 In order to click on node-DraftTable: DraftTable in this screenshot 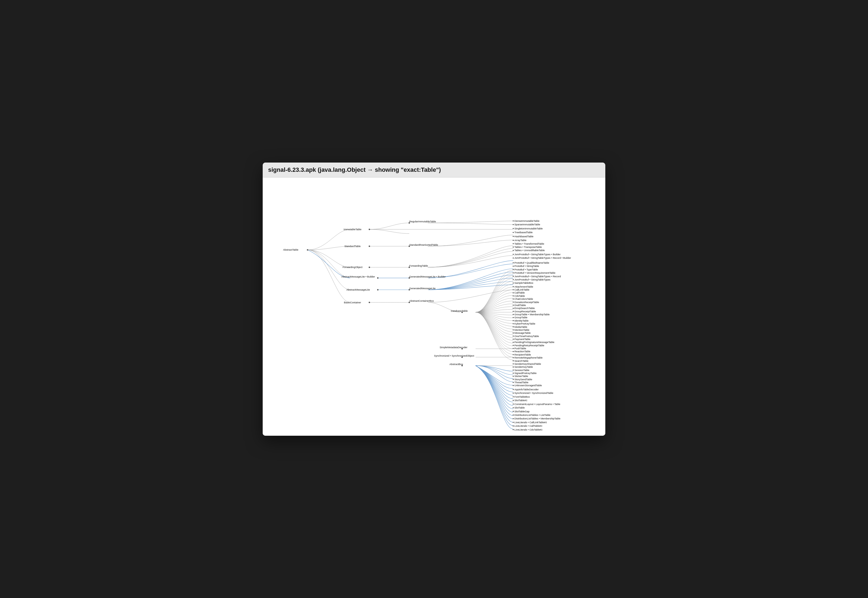, I will do `click(520, 305)`.